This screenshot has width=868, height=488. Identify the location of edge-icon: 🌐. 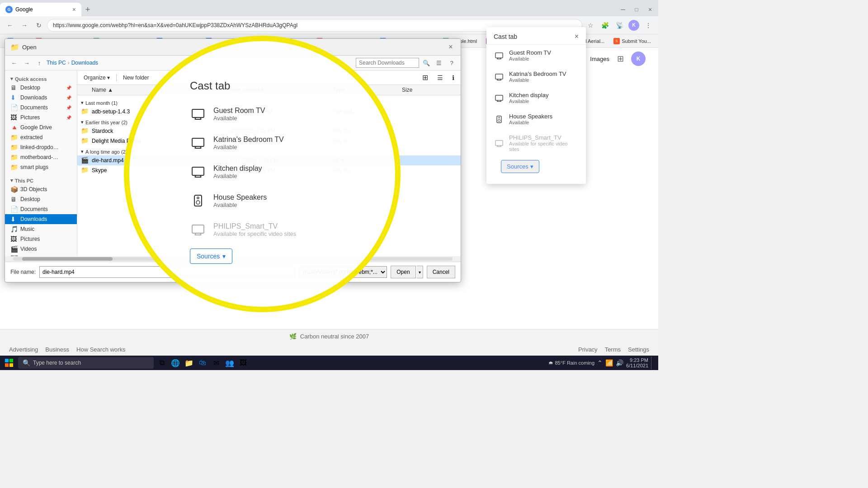
(175, 363).